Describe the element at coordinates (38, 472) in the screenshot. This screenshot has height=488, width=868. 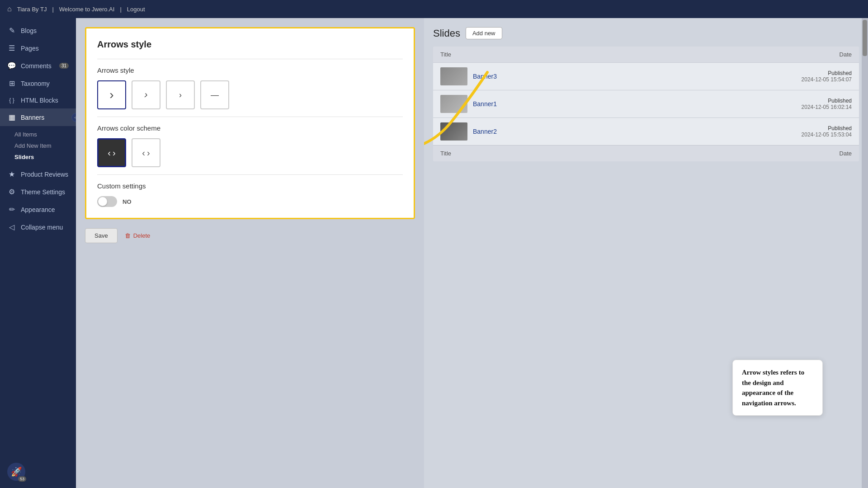
I see `sidebar-bottom: 🚀 53` at that location.